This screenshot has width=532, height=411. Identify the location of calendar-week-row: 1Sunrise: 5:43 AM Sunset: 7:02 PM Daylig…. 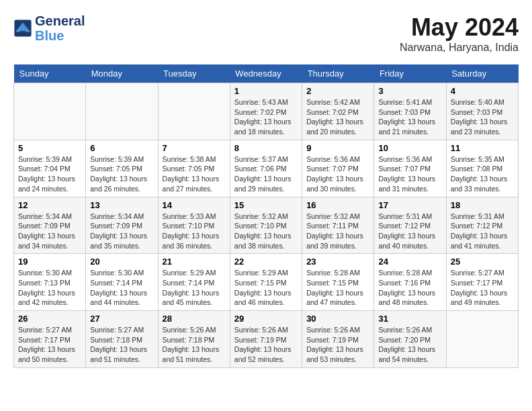
(266, 111).